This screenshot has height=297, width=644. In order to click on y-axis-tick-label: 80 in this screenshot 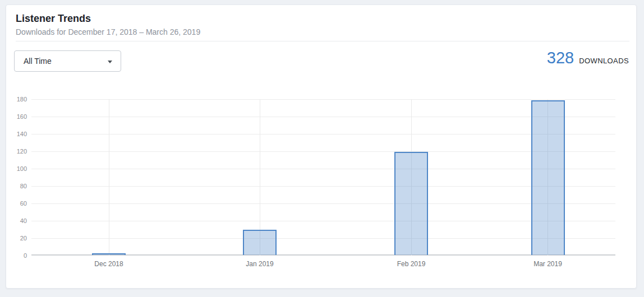, I will do `click(17, 186)`.